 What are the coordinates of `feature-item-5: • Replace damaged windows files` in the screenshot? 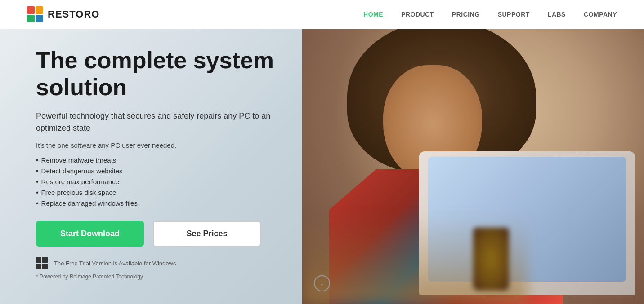 It's located at (193, 203).